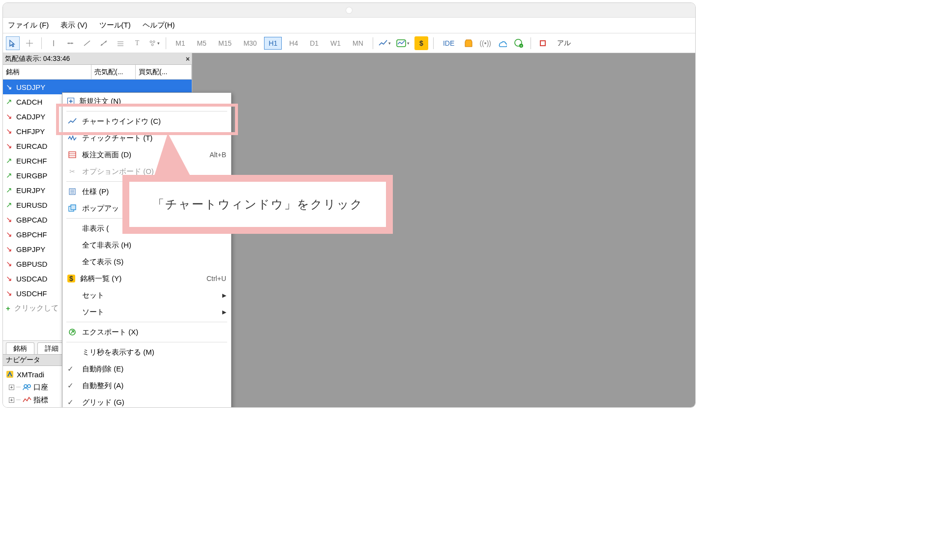 The image size is (944, 560). What do you see at coordinates (250, 43) in the screenshot?
I see `timeframe-m30-button: M30` at bounding box center [250, 43].